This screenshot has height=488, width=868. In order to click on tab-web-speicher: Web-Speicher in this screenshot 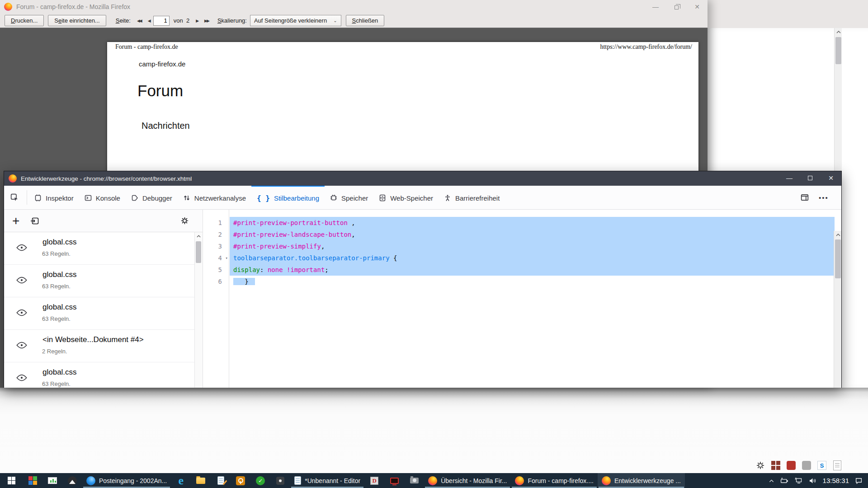, I will do `click(406, 197)`.